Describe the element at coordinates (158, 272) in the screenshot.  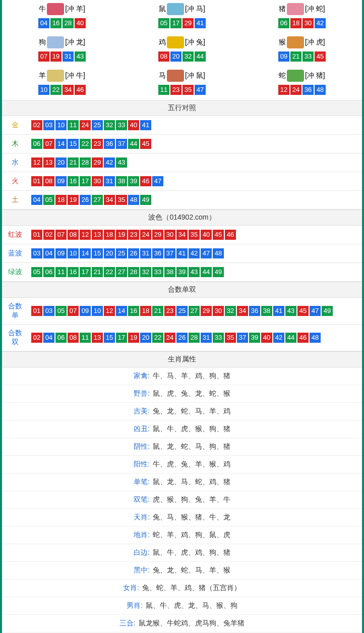
I see `ball: 33` at that location.